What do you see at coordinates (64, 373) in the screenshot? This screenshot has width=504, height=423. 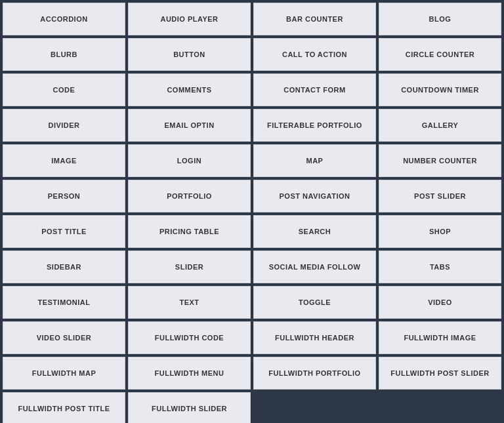 I see `grid-item-fullwidth-map: FULLWIDTH MAP` at bounding box center [64, 373].